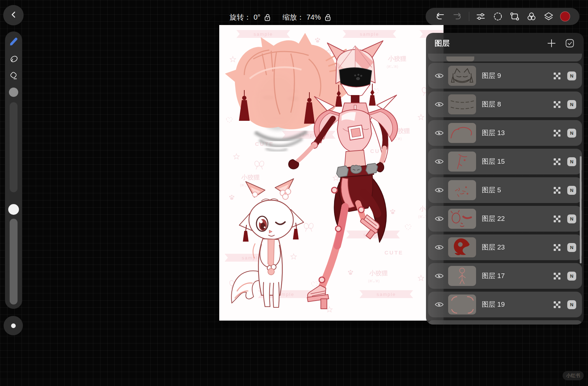  I want to click on layer-row: 图层 19 N, so click(505, 305).